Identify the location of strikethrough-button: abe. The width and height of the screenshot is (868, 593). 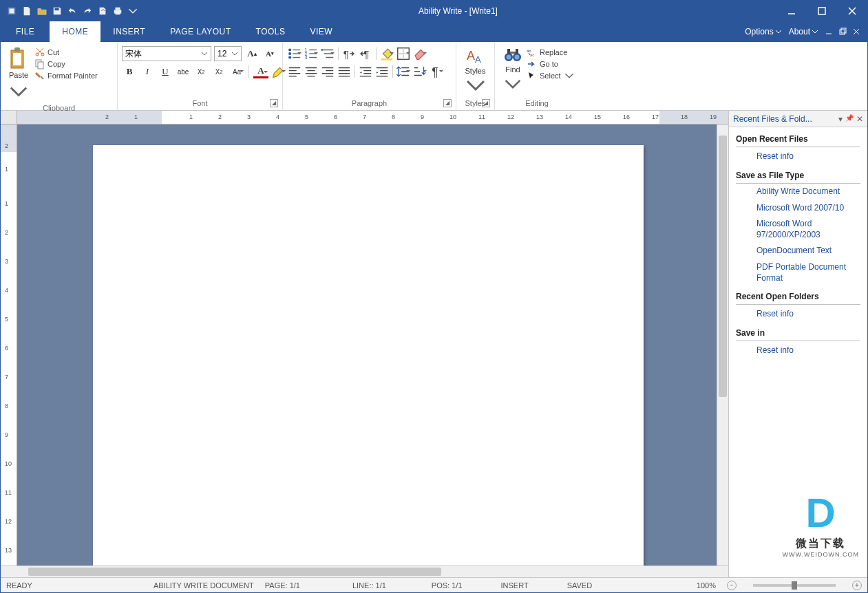
(183, 72).